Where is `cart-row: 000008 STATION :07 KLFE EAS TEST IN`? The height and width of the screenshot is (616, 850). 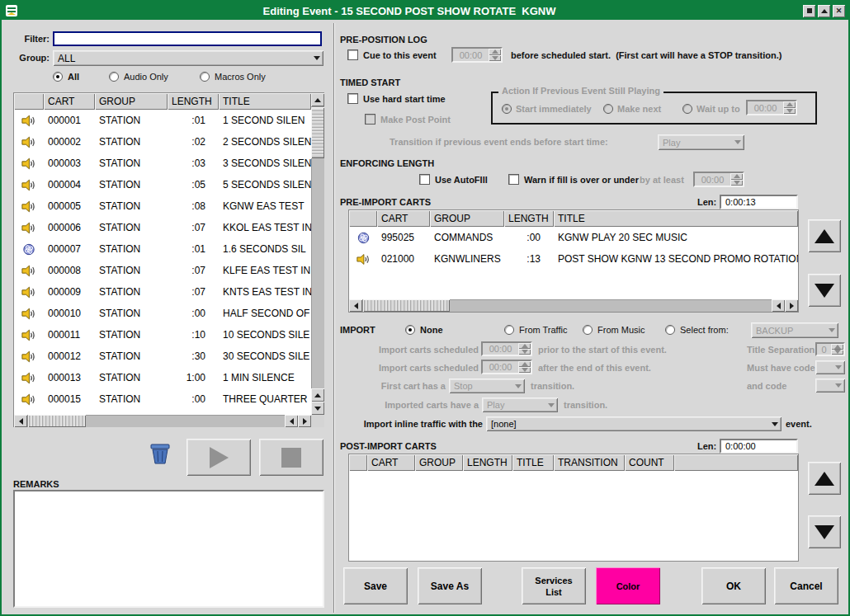 cart-row: 000008 STATION :07 KLFE EAS TEST IN is located at coordinates (163, 270).